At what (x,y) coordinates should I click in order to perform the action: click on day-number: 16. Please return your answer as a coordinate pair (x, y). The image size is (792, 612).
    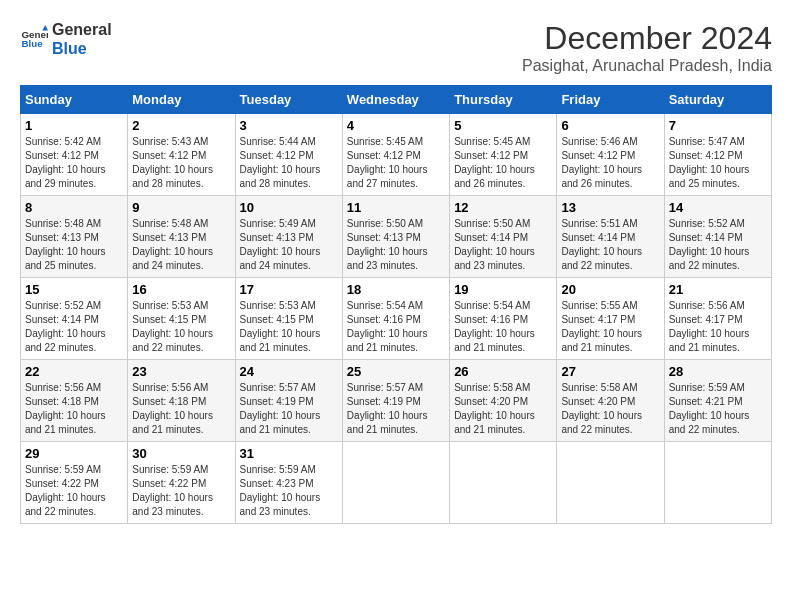
    Looking at the image, I should click on (181, 290).